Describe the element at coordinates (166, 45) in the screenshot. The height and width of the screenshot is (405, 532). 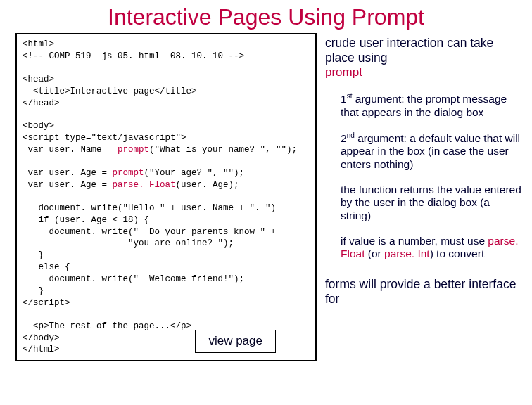
I see `code-line: <html>` at that location.